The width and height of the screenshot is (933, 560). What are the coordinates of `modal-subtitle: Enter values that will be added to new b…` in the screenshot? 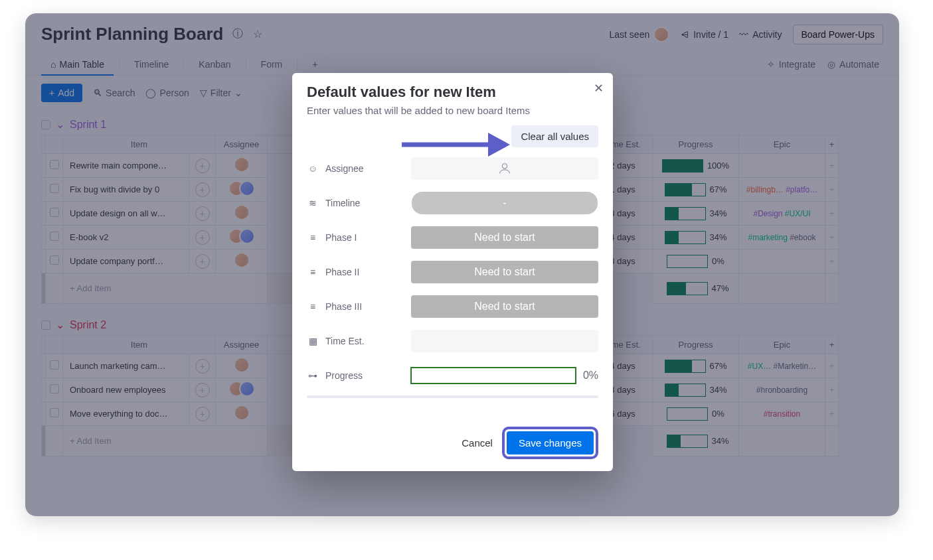 It's located at (453, 110).